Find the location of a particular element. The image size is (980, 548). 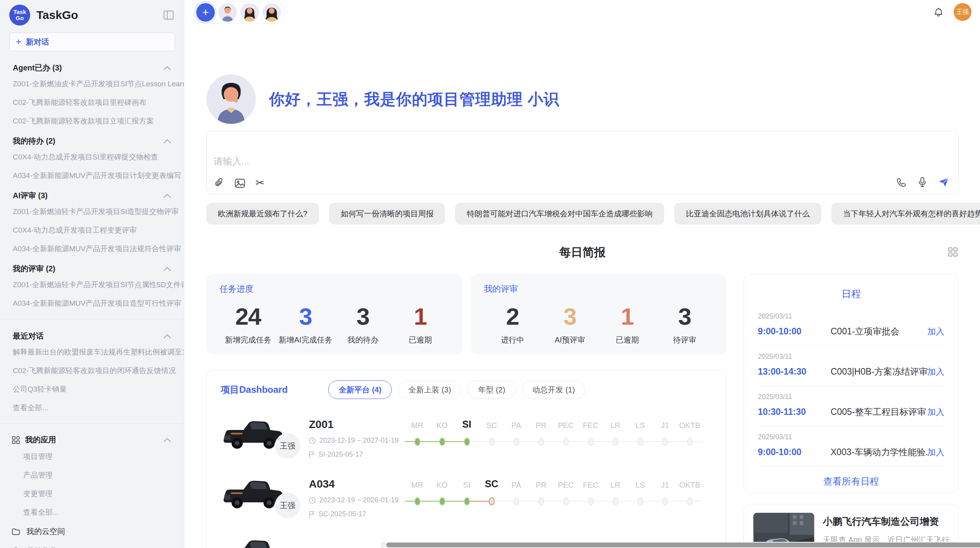

milestone-node is located at coordinates (640, 442).